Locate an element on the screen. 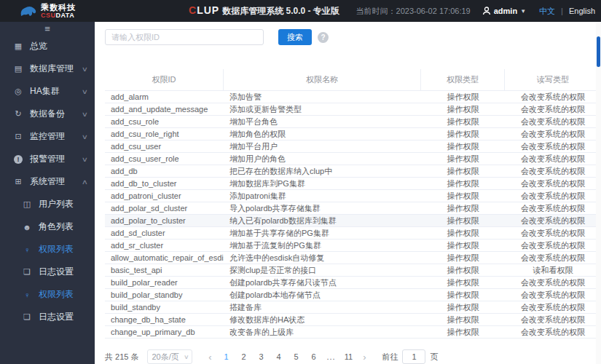  table-row: add_csu_user_role增加用户的角色操作权限会改变系统的权限 is located at coordinates (353, 159).